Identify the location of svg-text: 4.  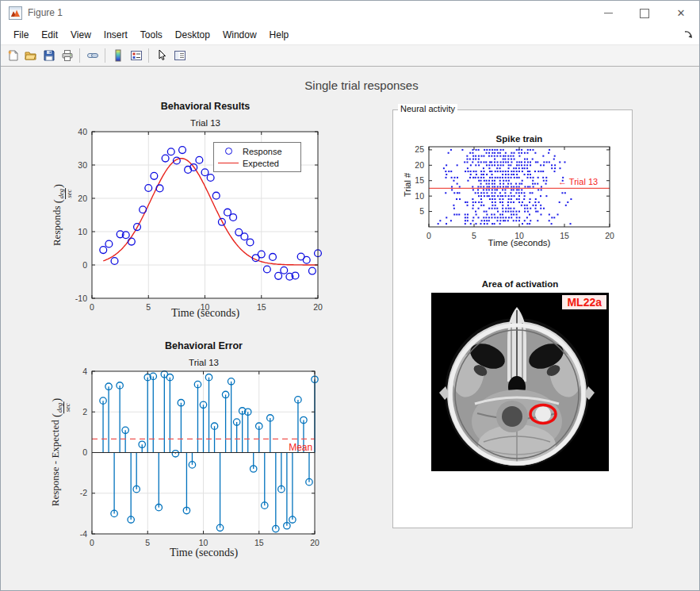
(85, 371).